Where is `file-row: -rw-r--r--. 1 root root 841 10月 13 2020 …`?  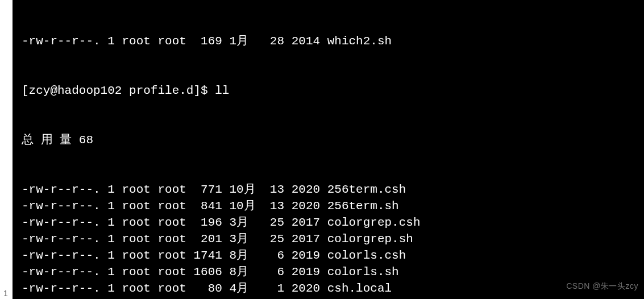
file-row: -rw-r--r--. 1 root root 841 10月 13 2020 … is located at coordinates (333, 206).